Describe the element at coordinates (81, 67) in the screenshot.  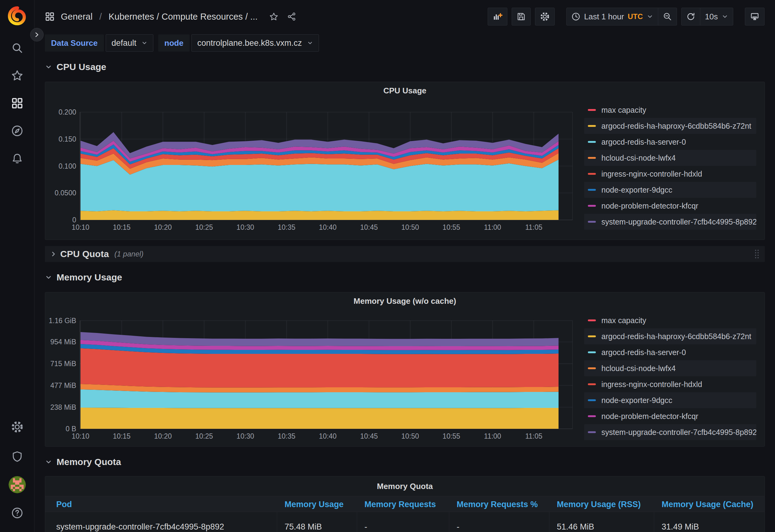
I see `section-title: CPU Usage` at that location.